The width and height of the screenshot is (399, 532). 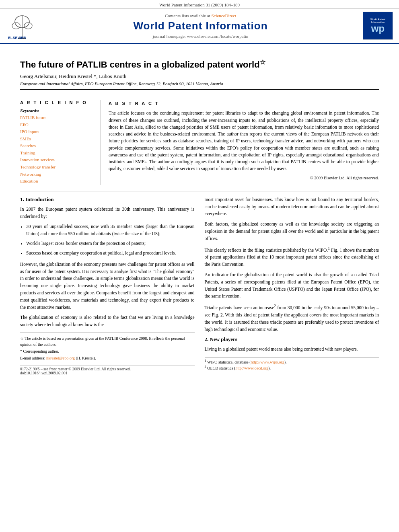 What do you see at coordinates (292, 364) in the screenshot?
I see `footnotes-right: 1 WIPO statistical database (http://www.…` at bounding box center [292, 364].